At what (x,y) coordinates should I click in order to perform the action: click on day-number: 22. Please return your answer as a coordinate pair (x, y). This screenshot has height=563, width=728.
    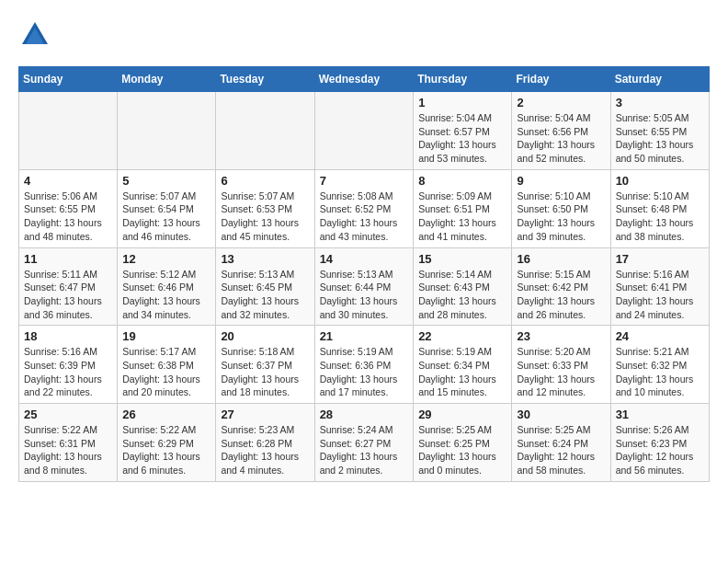
    Looking at the image, I should click on (462, 337).